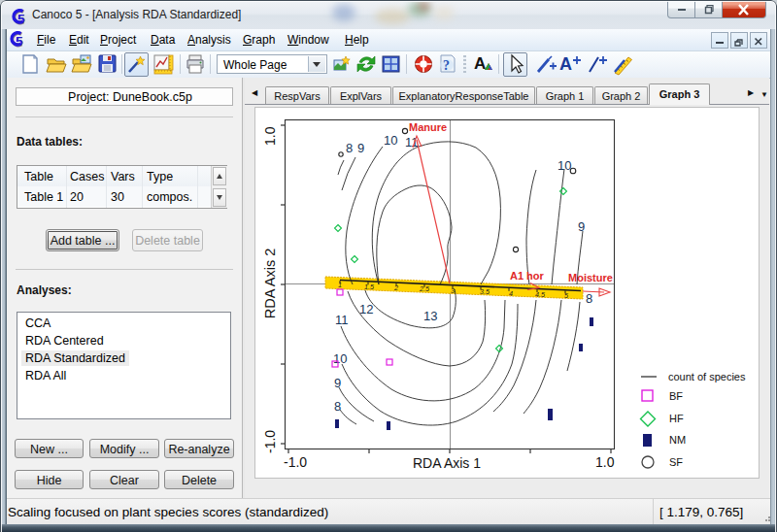  What do you see at coordinates (527, 276) in the screenshot?
I see `svg-text: A1 hor` at bounding box center [527, 276].